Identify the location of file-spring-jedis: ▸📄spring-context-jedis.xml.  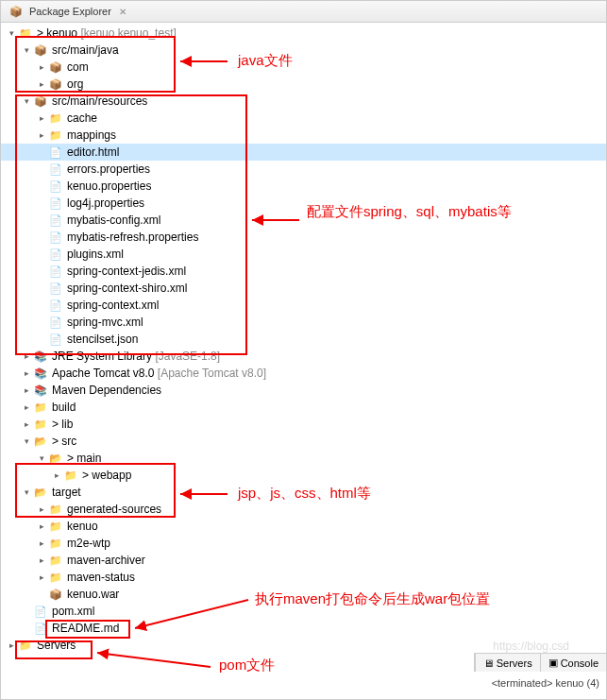
(304, 271).